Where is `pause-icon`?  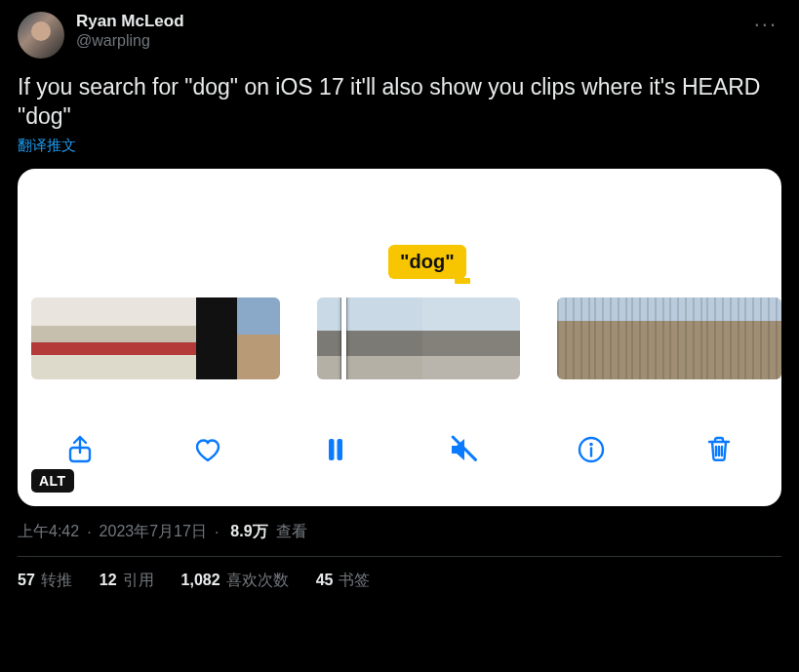 pause-icon is located at coordinates (336, 450).